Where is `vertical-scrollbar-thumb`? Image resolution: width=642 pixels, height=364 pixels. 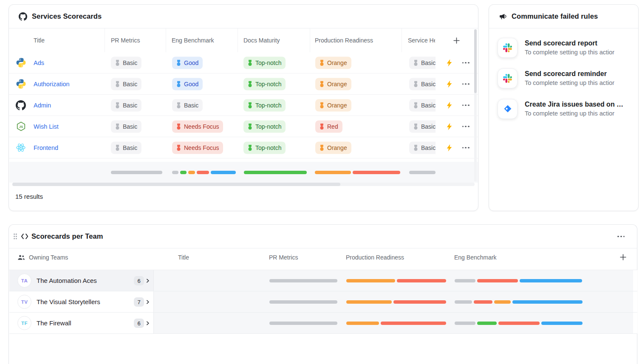 vertical-scrollbar-thumb is located at coordinates (475, 61).